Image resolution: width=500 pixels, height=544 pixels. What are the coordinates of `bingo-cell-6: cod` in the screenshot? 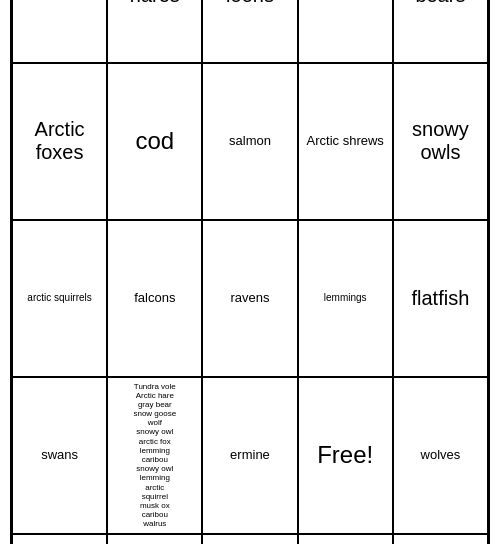 It's located at (154, 142).